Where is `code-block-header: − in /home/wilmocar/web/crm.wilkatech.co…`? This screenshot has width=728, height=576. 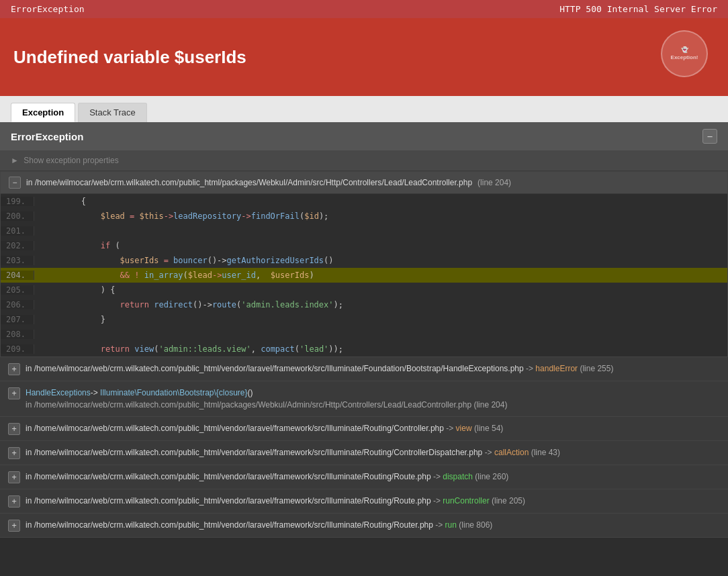 code-block-header: − in /home/wilmocar/web/crm.wilkatech.co… is located at coordinates (364, 183).